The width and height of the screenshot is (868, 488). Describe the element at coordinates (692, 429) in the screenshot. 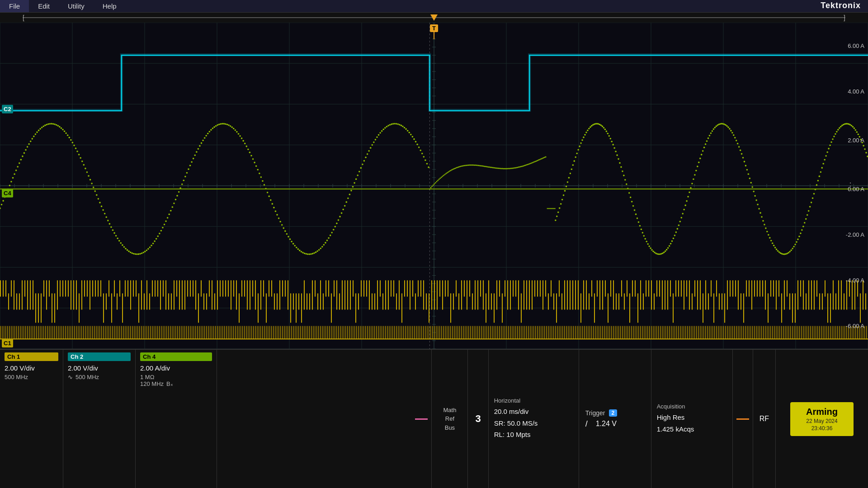

I see `acquisition-count: 1.425 kAcqs` at that location.